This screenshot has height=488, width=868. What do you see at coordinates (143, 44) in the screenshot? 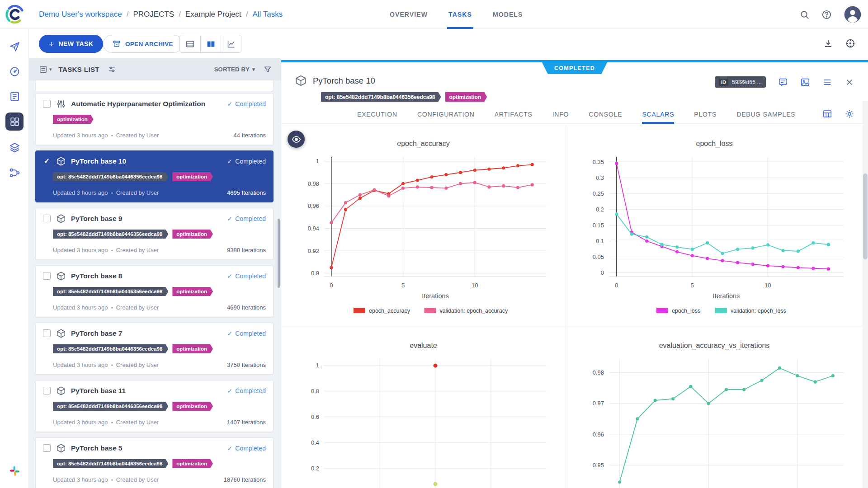
I see `open-archive-button: OPEN ARCHIVE` at bounding box center [143, 44].